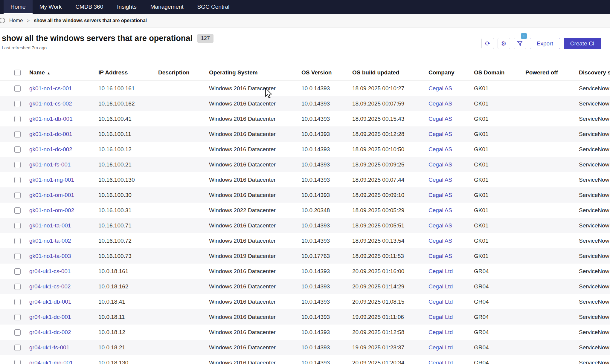 This screenshot has height=364, width=610. What do you see at coordinates (50, 286) in the screenshot?
I see `name-link: gr04-uk1-cs-002` at bounding box center [50, 286].